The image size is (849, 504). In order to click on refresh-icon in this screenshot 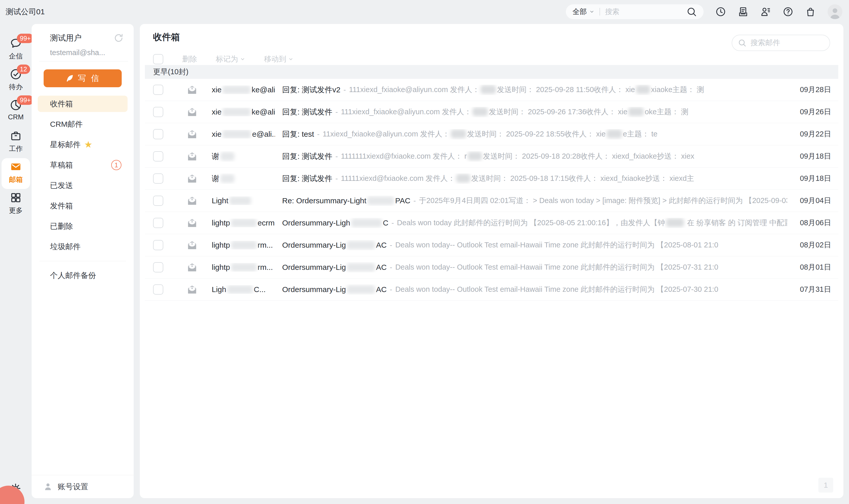, I will do `click(119, 38)`.